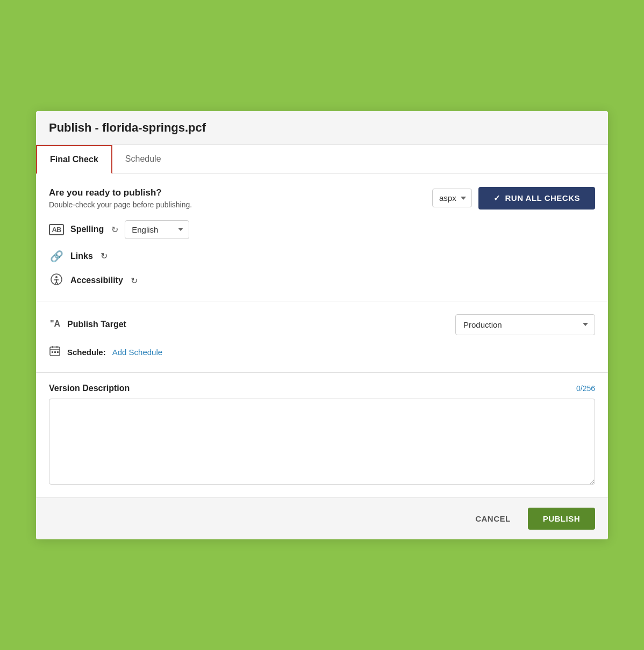 The height and width of the screenshot is (650, 644). What do you see at coordinates (322, 337) in the screenshot?
I see `publish-target-section: "A" Publish Target Production Staging` at bounding box center [322, 337].